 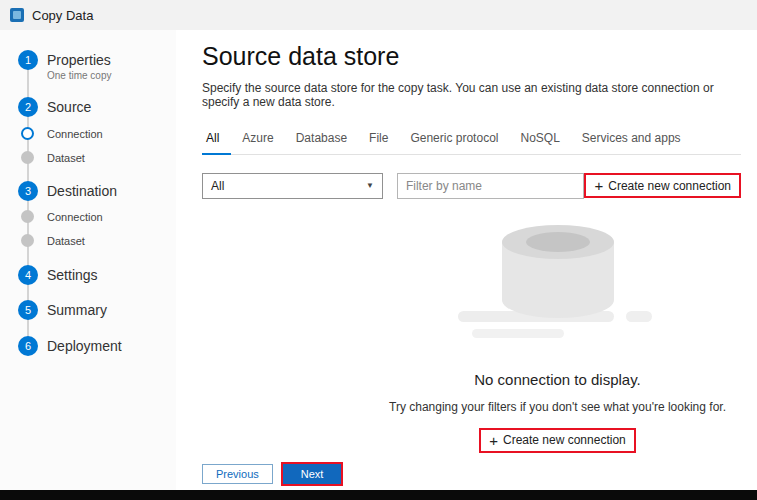 I want to click on previous-button: Previous, so click(x=238, y=474).